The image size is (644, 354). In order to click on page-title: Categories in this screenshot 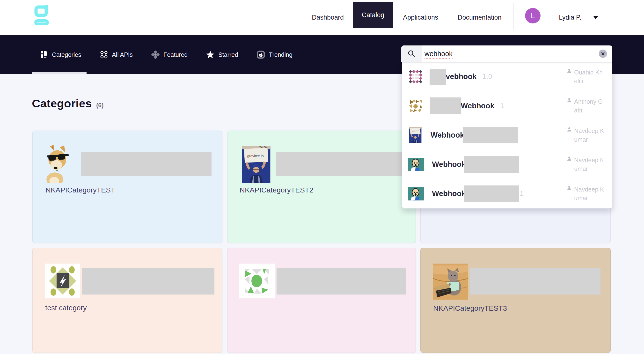, I will do `click(62, 104)`.